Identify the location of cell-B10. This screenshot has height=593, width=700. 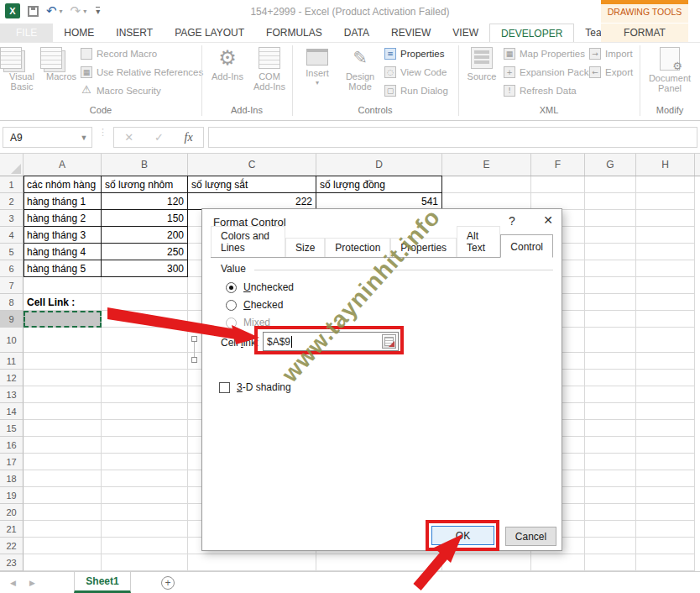
(144, 340).